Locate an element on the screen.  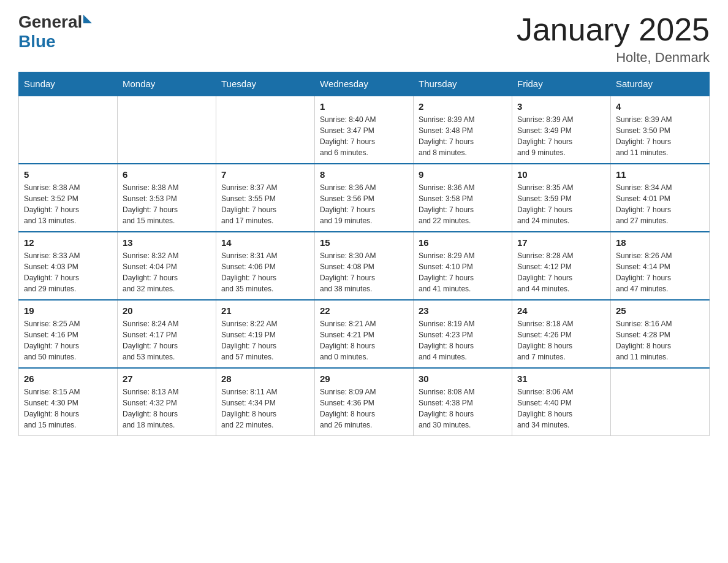
table-row: 13Sunrise: 8:32 AM Sunset: 4:04 PM Dayli… is located at coordinates (167, 266).